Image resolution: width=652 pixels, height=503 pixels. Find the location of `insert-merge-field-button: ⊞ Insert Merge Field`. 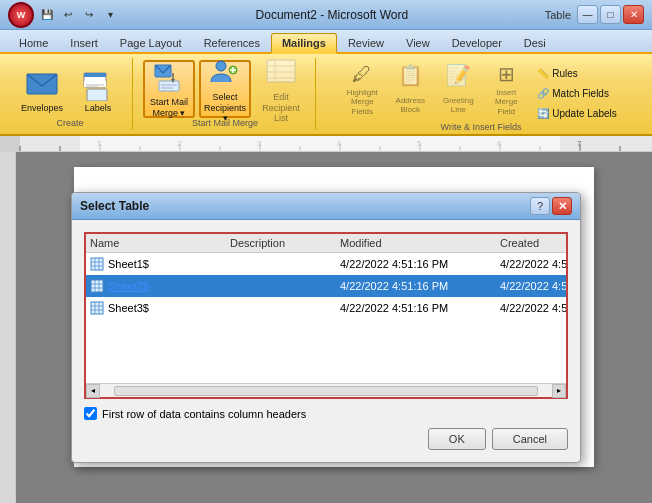

insert-merge-field-button: ⊞ Insert Merge Field is located at coordinates (506, 89).